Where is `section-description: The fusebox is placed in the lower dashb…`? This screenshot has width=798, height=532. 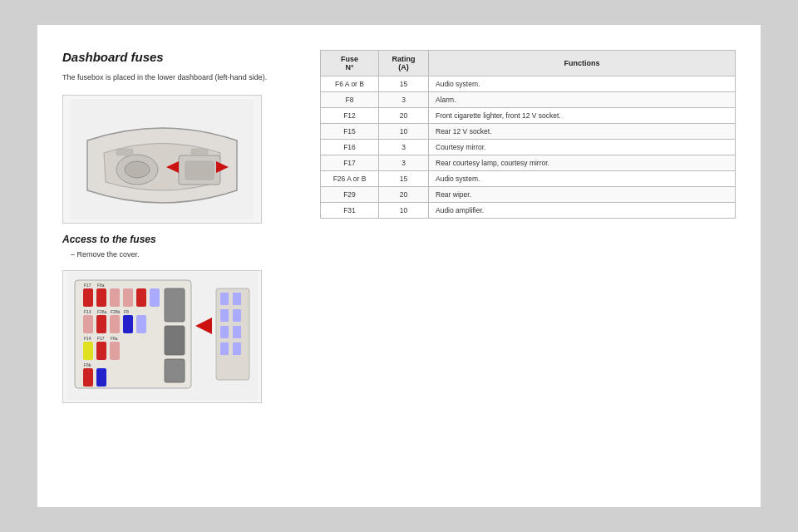
section-description: The fusebox is placed in the lower dashb… is located at coordinates (179, 78).